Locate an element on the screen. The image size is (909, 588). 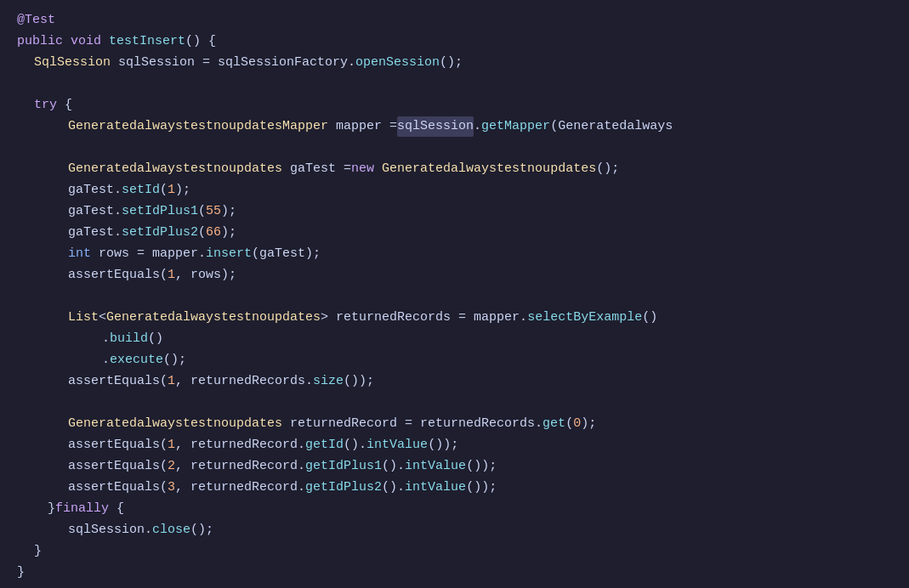
annotation-test: @Test is located at coordinates (36, 20).